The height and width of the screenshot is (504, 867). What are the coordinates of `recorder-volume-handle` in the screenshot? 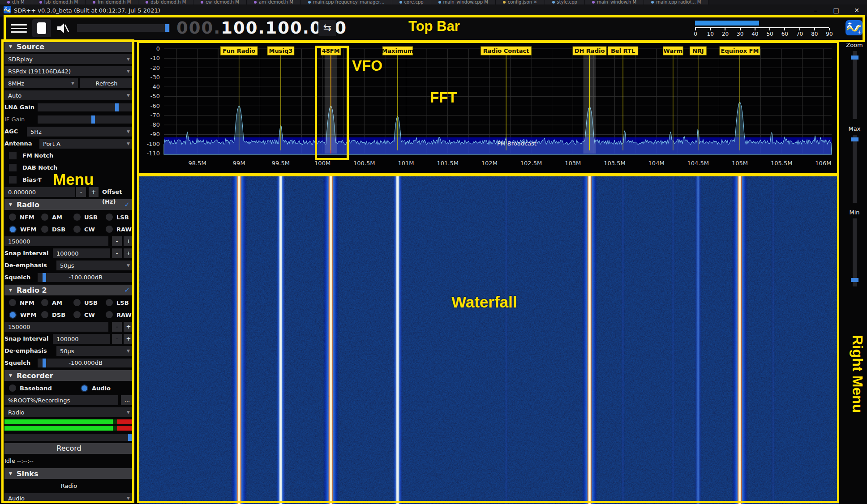 It's located at (130, 437).